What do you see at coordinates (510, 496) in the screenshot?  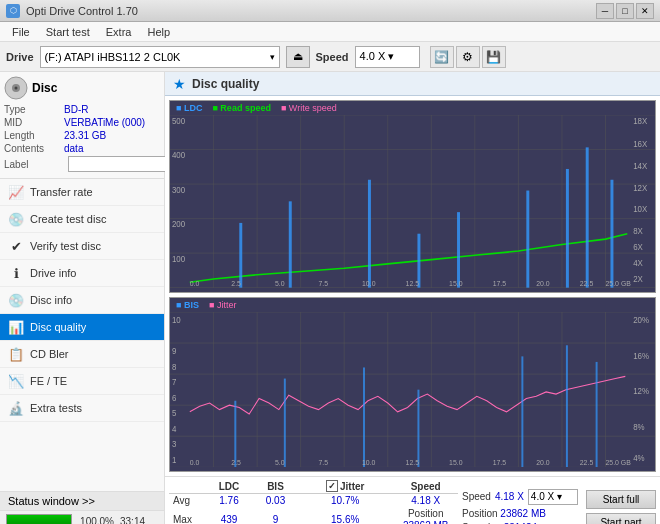 I see `speed-value-display: 4.18 X` at bounding box center [510, 496].